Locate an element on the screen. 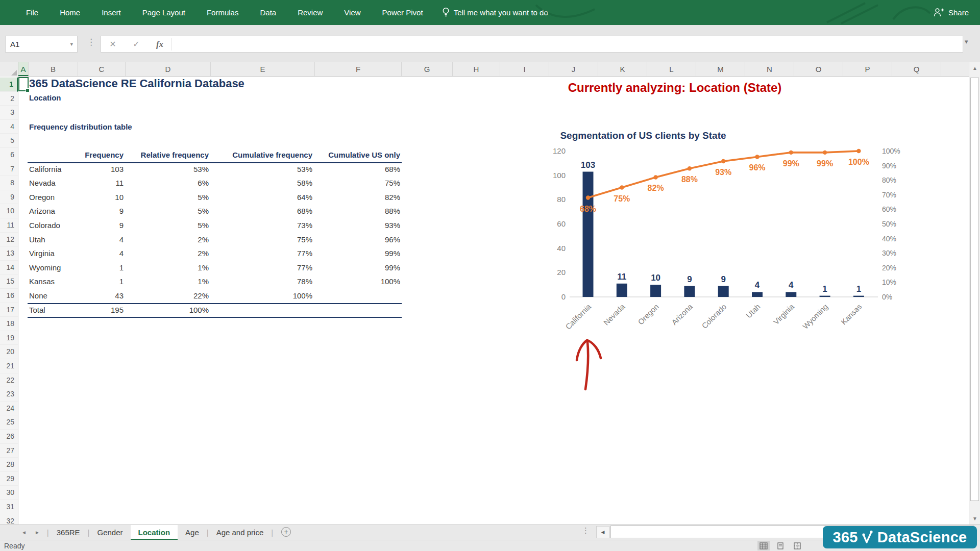 Image resolution: width=980 pixels, height=551 pixels. table-row: Colorado95%73%93% is located at coordinates (204, 226).